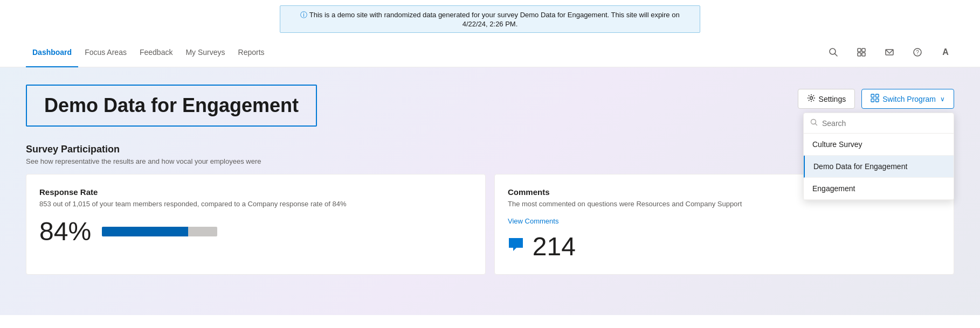 This screenshot has height=328, width=980. I want to click on comment-bubble-icon, so click(518, 247).